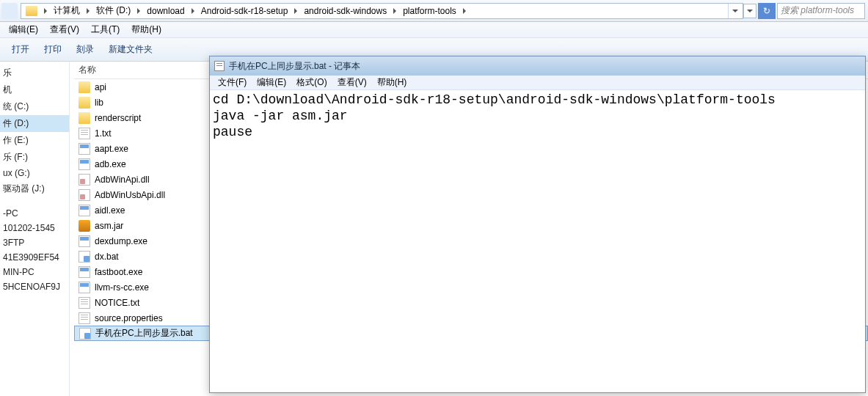  Describe the element at coordinates (750, 11) in the screenshot. I see `history-dropdown-button` at that location.